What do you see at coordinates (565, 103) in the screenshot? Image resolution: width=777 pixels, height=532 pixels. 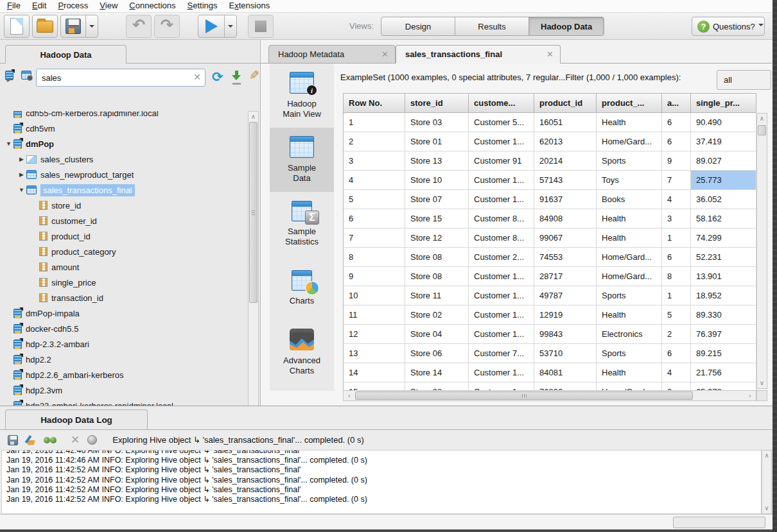 I see `column-header-product-id: product_id` at bounding box center [565, 103].